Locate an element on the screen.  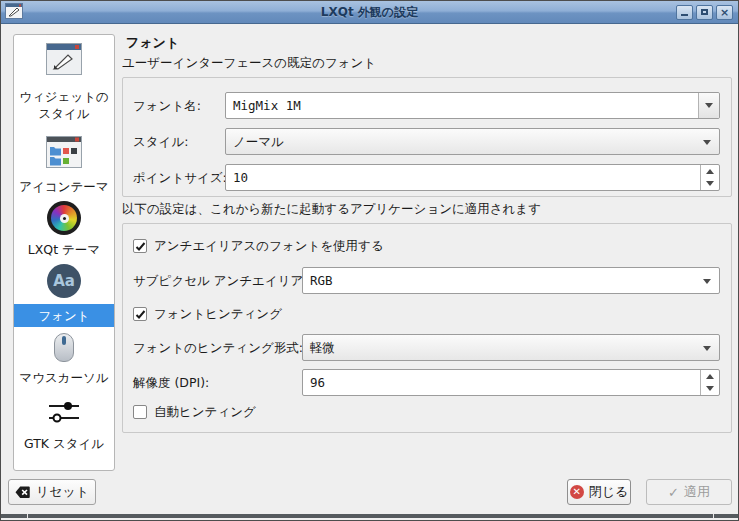
sidebar-item-font: Aa フォント is located at coordinates (64, 296).